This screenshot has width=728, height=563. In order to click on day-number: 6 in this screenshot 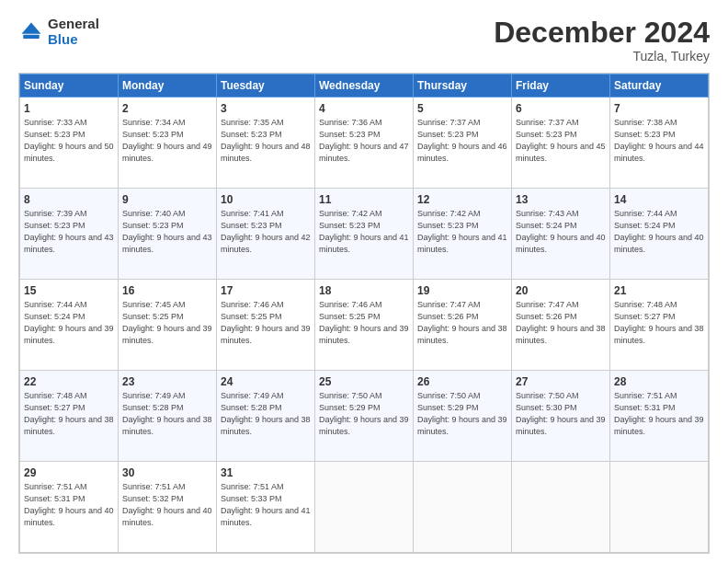, I will do `click(561, 109)`.